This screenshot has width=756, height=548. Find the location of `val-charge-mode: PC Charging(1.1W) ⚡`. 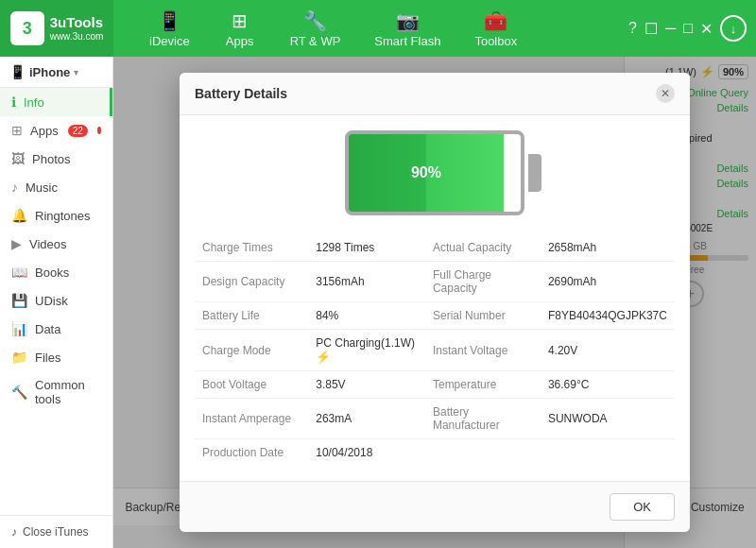

val-charge-mode: PC Charging(1.1W) ⚡ is located at coordinates (367, 351).